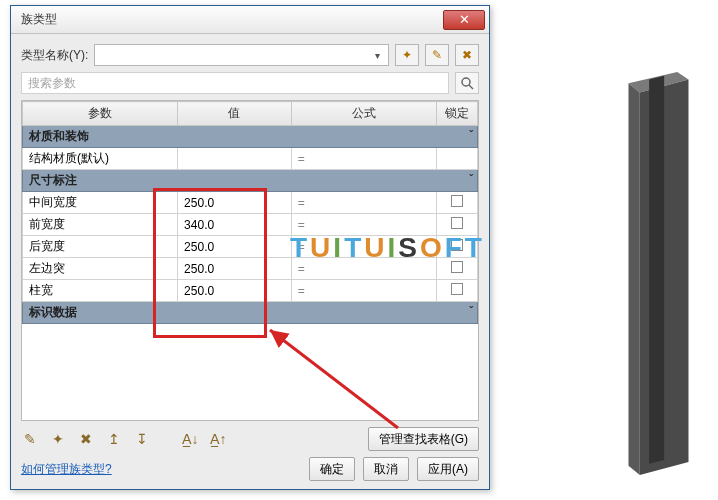  I want to click on column-preview, so click(658, 272).